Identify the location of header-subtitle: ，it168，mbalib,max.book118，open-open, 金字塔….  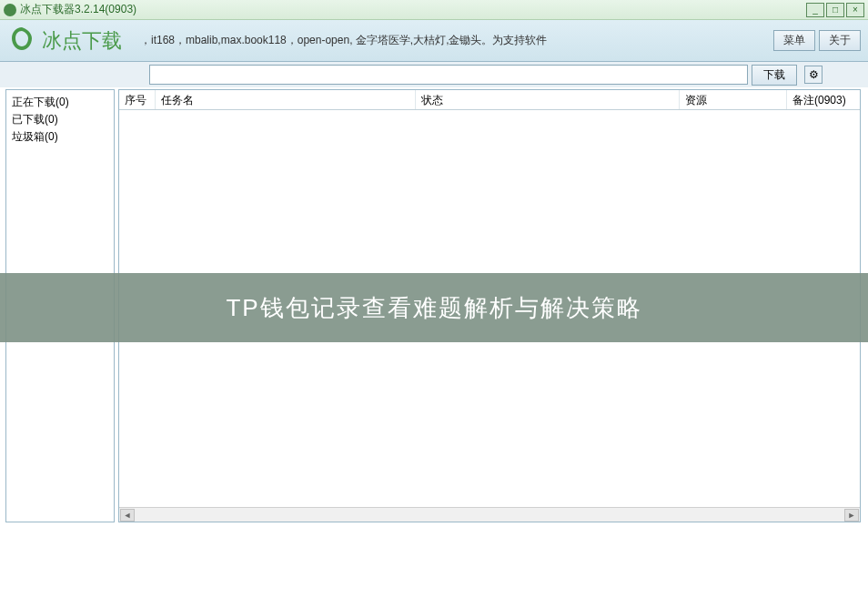
(344, 40).